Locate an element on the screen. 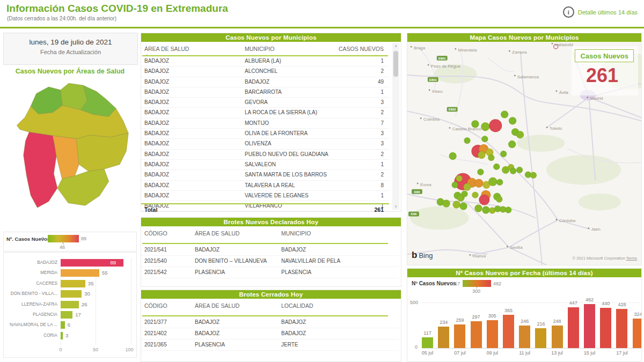 The height and width of the screenshot is (362, 644). brotes-nuevos-title: Brotes Nuevos Declarados Hoy is located at coordinates (271, 222).